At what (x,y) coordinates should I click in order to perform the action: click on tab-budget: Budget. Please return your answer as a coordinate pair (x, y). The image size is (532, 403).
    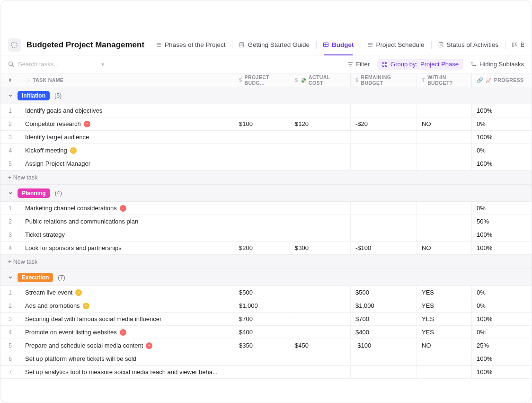
    Looking at the image, I should click on (338, 45).